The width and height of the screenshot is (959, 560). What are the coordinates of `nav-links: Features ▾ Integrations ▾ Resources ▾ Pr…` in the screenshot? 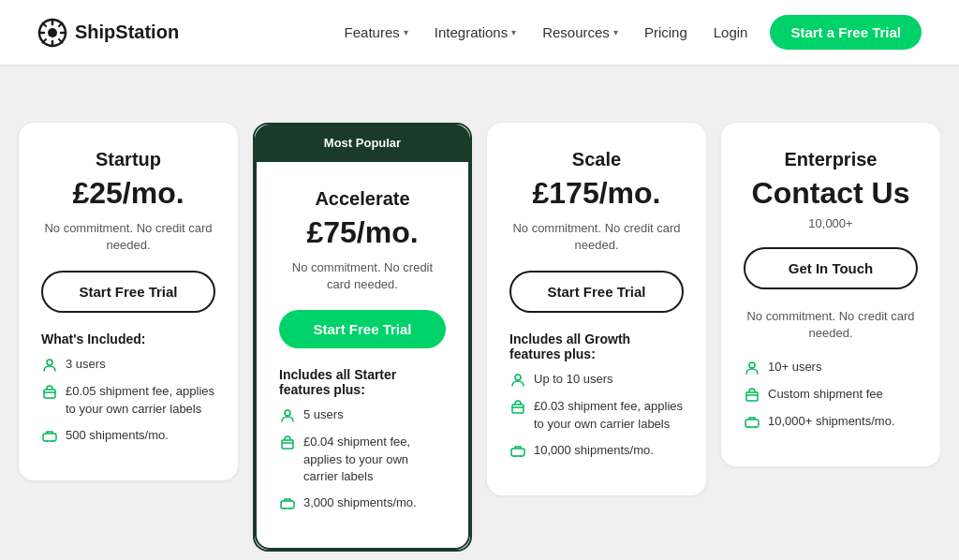 It's located at (547, 32).